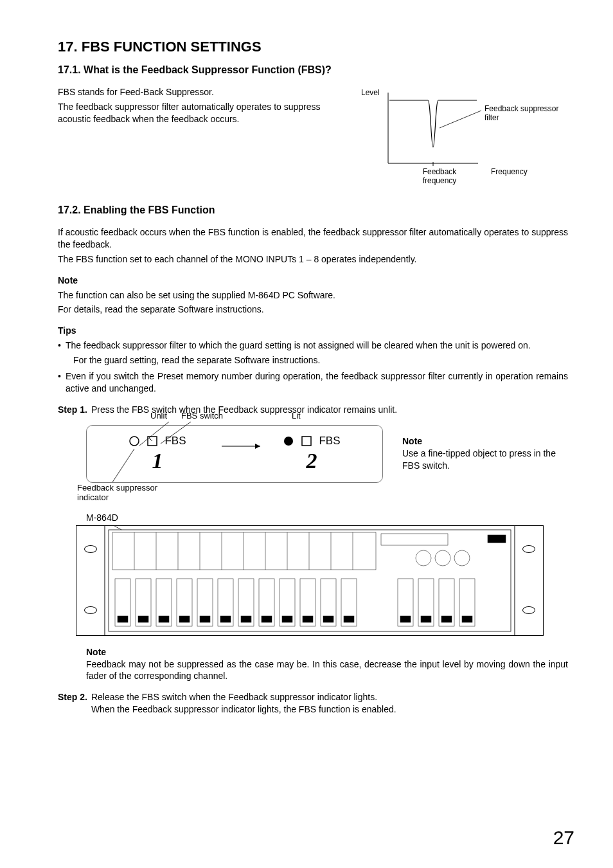 This screenshot has width=613, height=868. What do you see at coordinates (289, 441) in the screenshot?
I see `led-lit-icon` at bounding box center [289, 441].